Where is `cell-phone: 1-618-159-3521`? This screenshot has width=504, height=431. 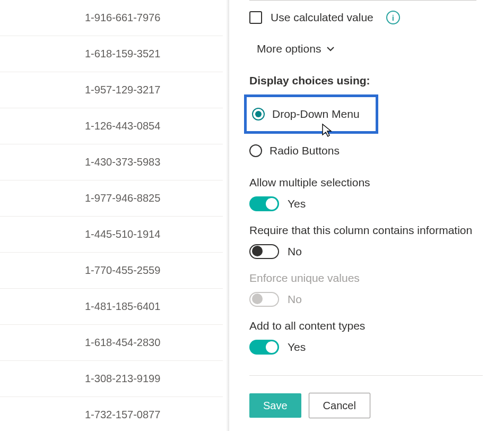
cell-phone: 1-618-159-3521 is located at coordinates (154, 54).